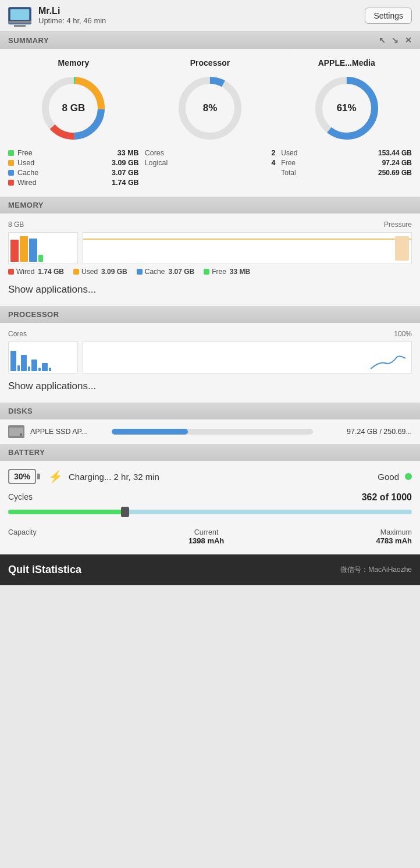 The width and height of the screenshot is (420, 868). Describe the element at coordinates (289, 173) in the screenshot. I see `disk-total-label: Total` at that location.